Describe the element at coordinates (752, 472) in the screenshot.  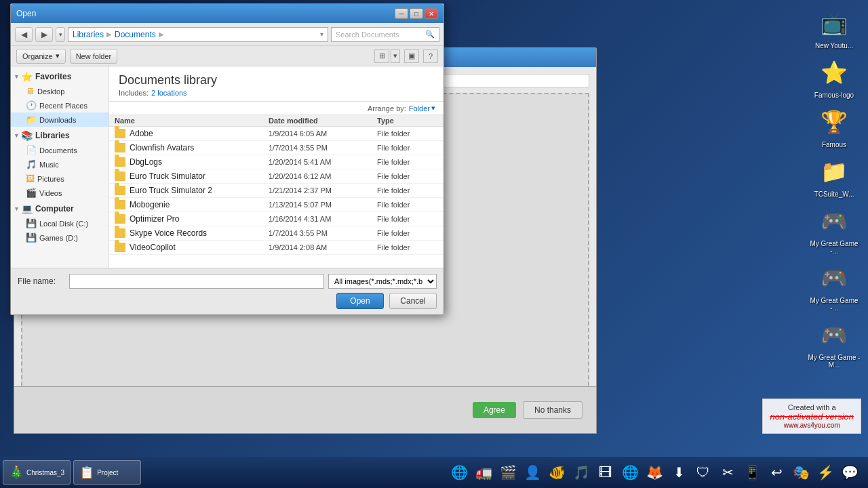
I see `taskbar-icon-mobile: 📱` at that location.